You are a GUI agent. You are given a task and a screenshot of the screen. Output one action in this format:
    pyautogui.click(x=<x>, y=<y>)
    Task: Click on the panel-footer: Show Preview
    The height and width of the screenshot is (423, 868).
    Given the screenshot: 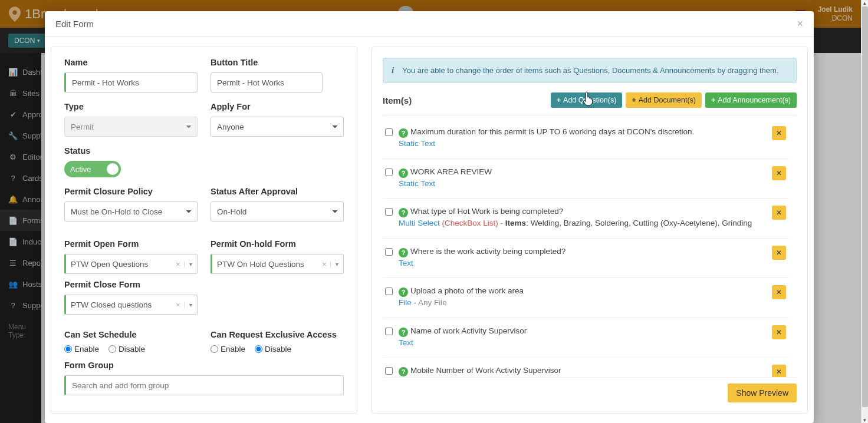 What is the action you would take?
    pyautogui.click(x=590, y=390)
    